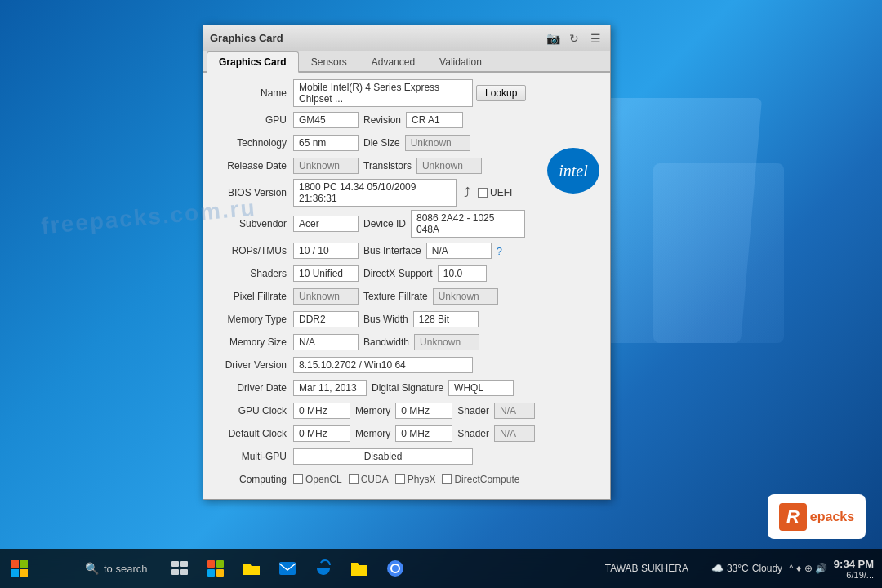 This screenshot has width=882, height=588. I want to click on tab-sensors: Sensors, so click(329, 62).